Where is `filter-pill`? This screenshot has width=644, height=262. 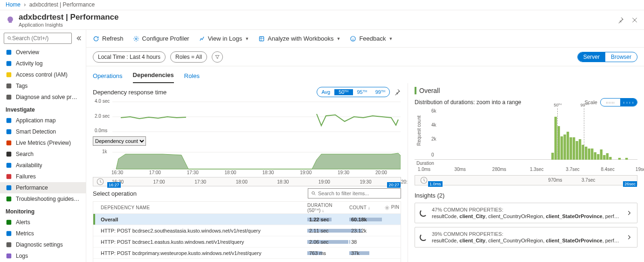
filter-pill is located at coordinates (217, 57).